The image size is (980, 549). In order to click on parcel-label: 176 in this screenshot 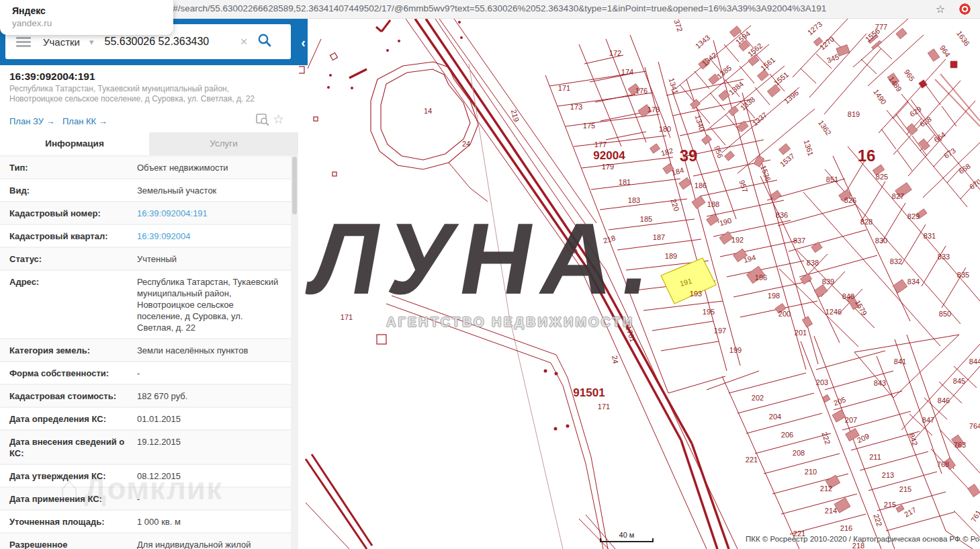, I will do `click(641, 91)`.